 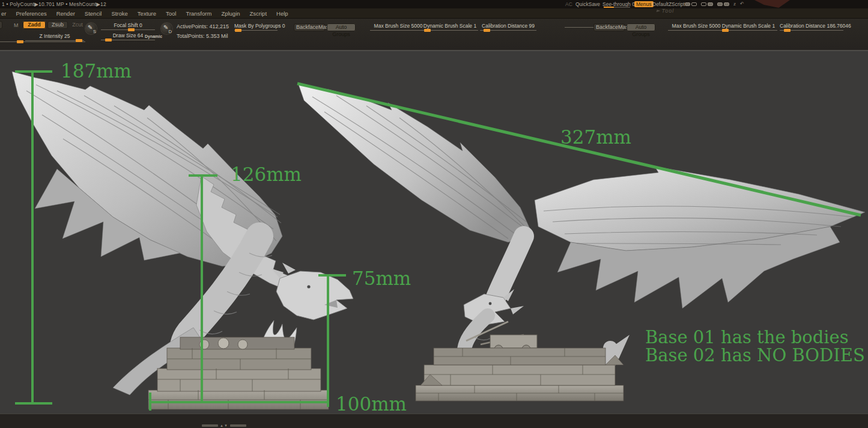 What do you see at coordinates (128, 26) in the screenshot?
I see `focal-shift-slider: Focal Shift 0` at bounding box center [128, 26].